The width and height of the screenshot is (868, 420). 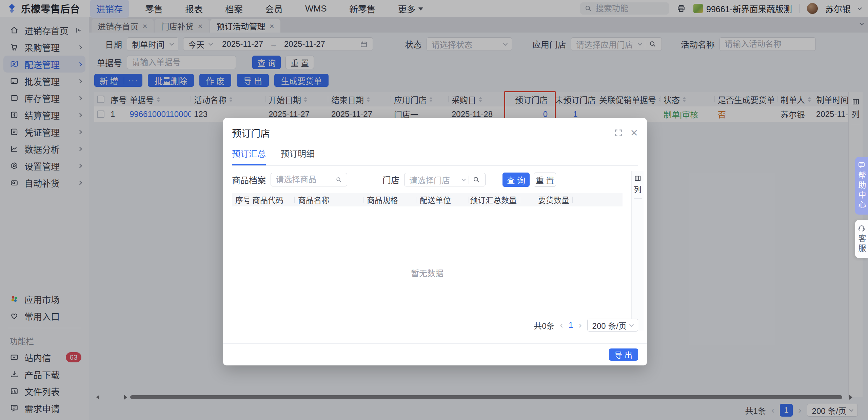 What do you see at coordinates (298, 156) in the screenshot?
I see `modal-tab-detail: 预订明细` at bounding box center [298, 156].